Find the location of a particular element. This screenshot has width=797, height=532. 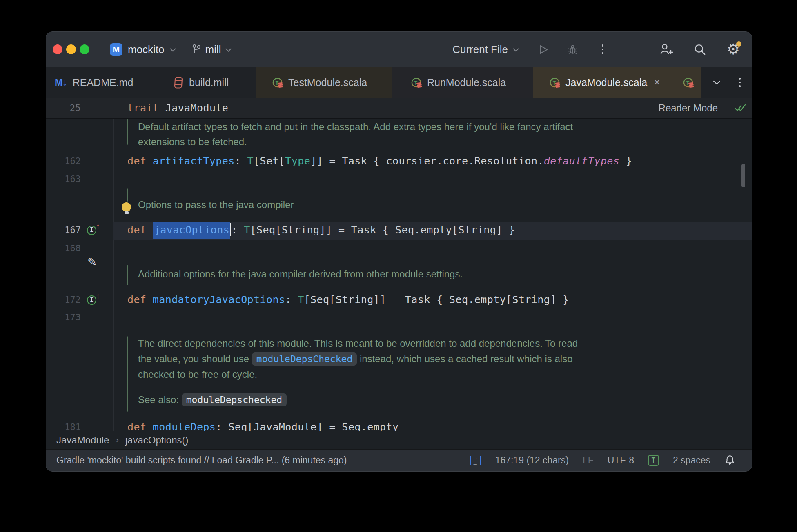

search-everywhere-button is located at coordinates (700, 49).